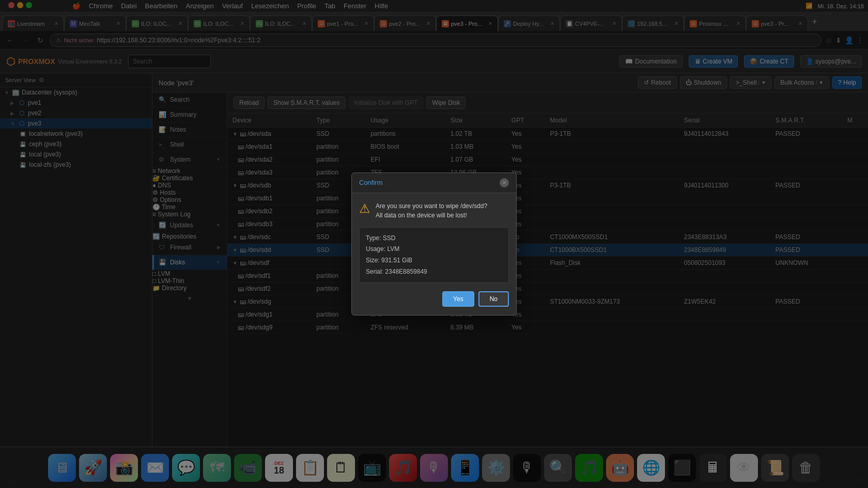 This screenshot has height=488, width=868. What do you see at coordinates (371, 183) in the screenshot?
I see `modal-title: Confirm` at bounding box center [371, 183].